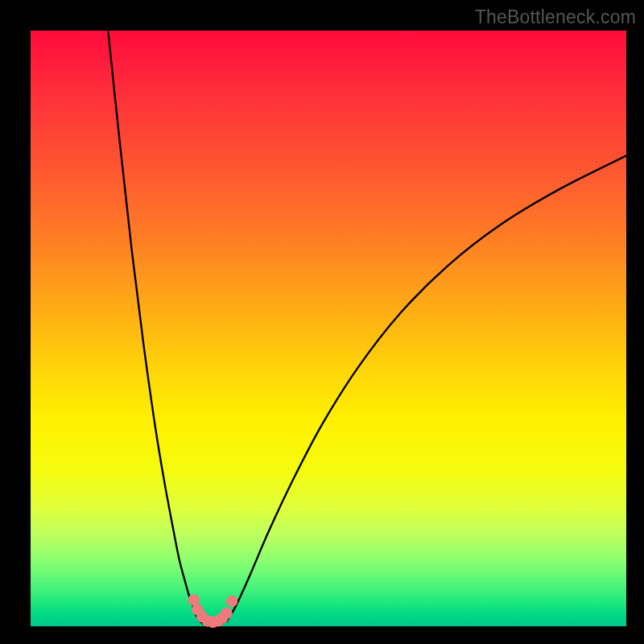 The width and height of the screenshot is (644, 644). I want to click on marker-group, so click(213, 611).